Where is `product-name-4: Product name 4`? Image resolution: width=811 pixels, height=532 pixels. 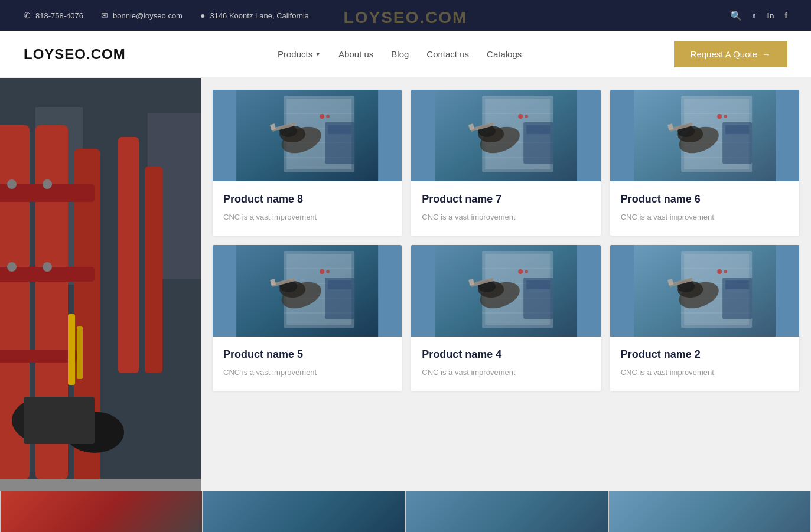
product-name-4: Product name 4 is located at coordinates (506, 354).